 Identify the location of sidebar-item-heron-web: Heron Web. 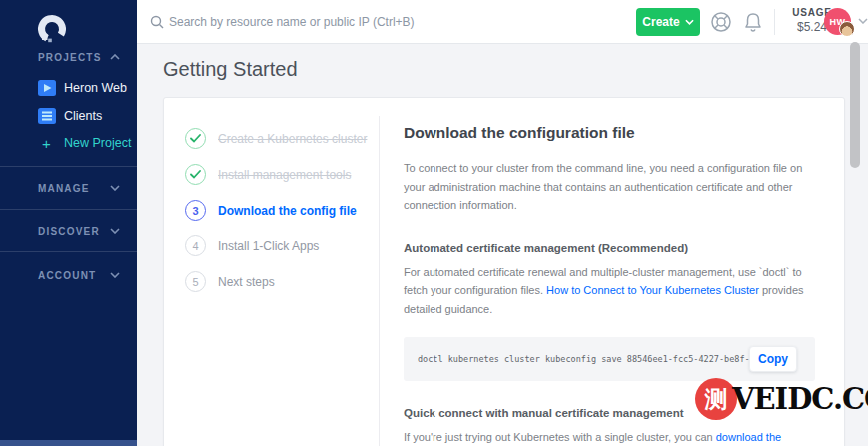
(68, 88).